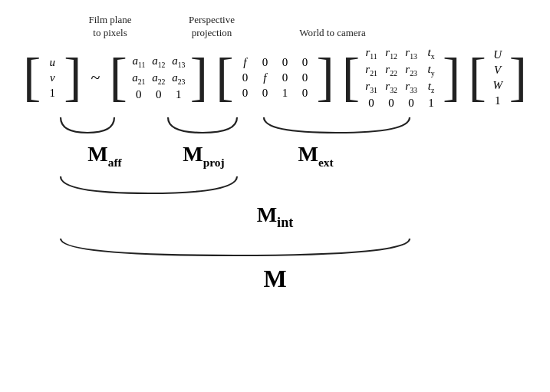 This screenshot has height=392, width=550. Describe the element at coordinates (139, 61) in the screenshot. I see `a11: a11` at that location.